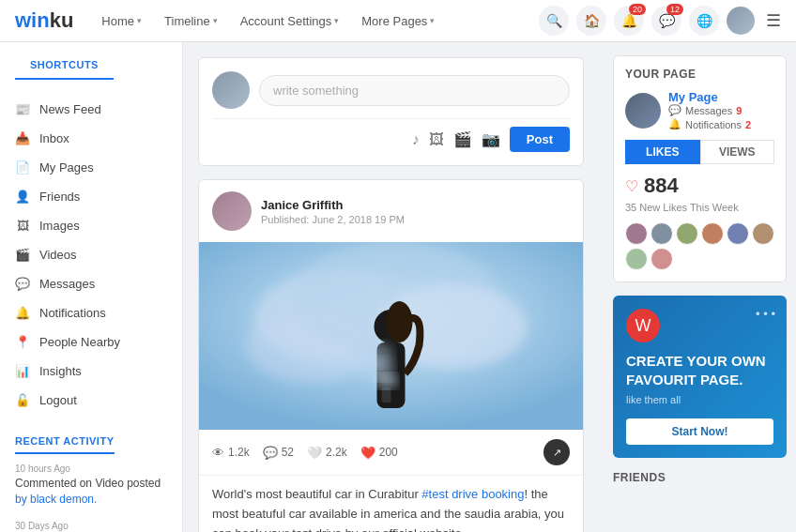 This screenshot has height=532, width=796. Describe the element at coordinates (65, 445) in the screenshot. I see `recent-activity-title: RECENT ACTIVITY` at that location.